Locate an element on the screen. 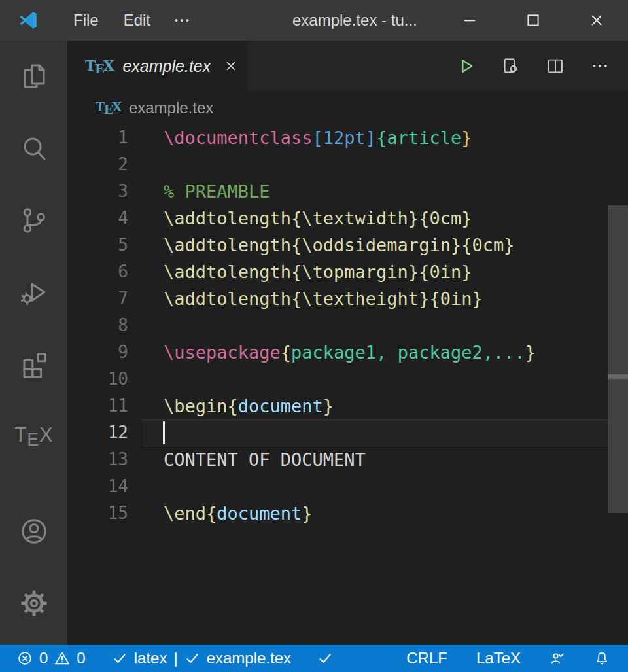  activity-bar-bottom is located at coordinates (34, 570).